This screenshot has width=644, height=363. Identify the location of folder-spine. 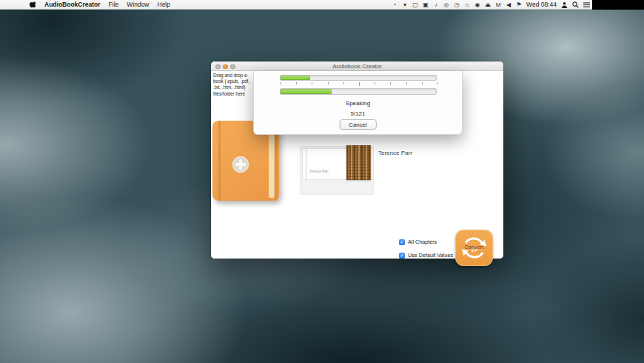
(219, 161).